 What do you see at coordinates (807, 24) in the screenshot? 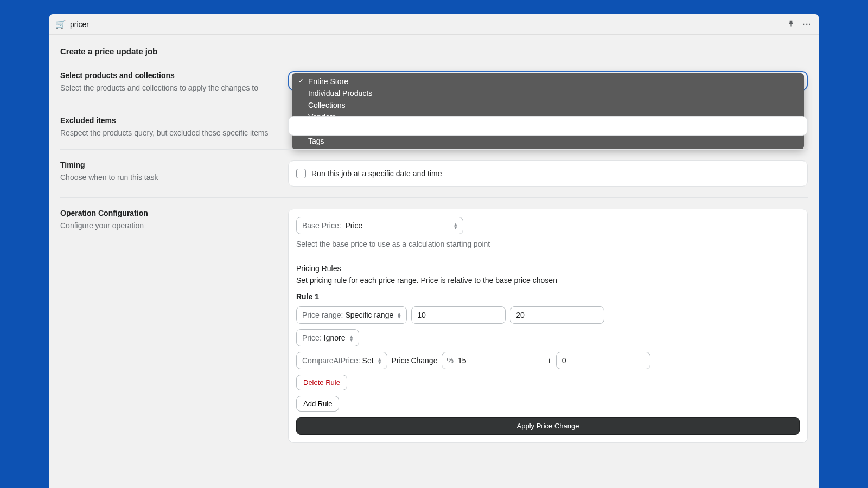
I see `more-icon: ···` at bounding box center [807, 24].